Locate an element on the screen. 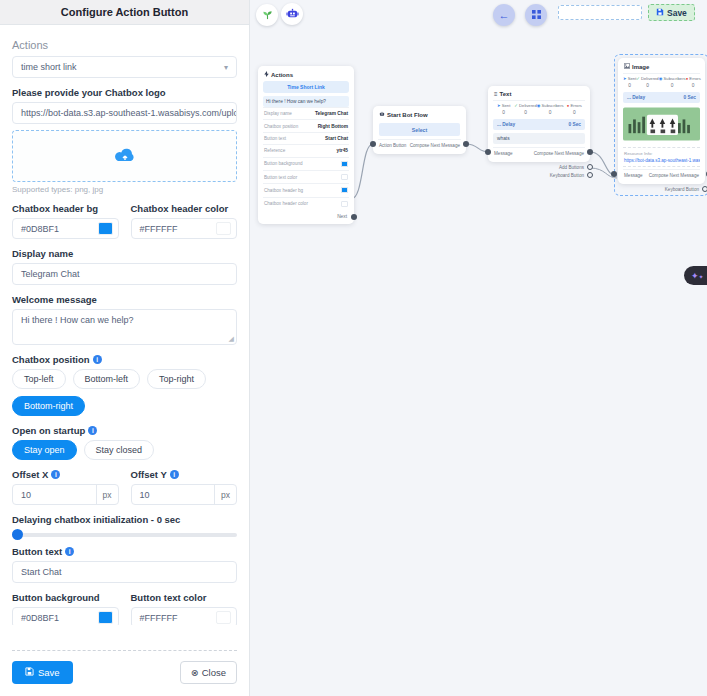 The height and width of the screenshot is (696, 707). chatbox-position-label: Chatbox positioni is located at coordinates (124, 360).